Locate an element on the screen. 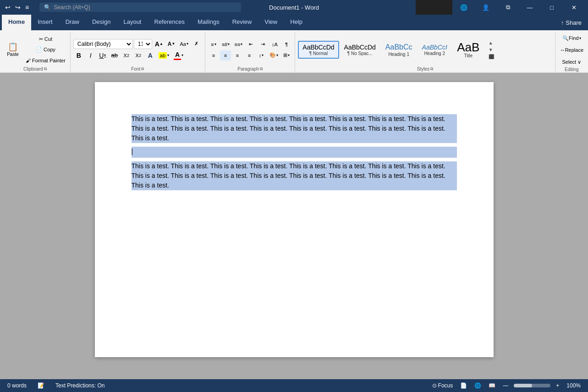  align-right-button: ≡ is located at coordinates (237, 55).